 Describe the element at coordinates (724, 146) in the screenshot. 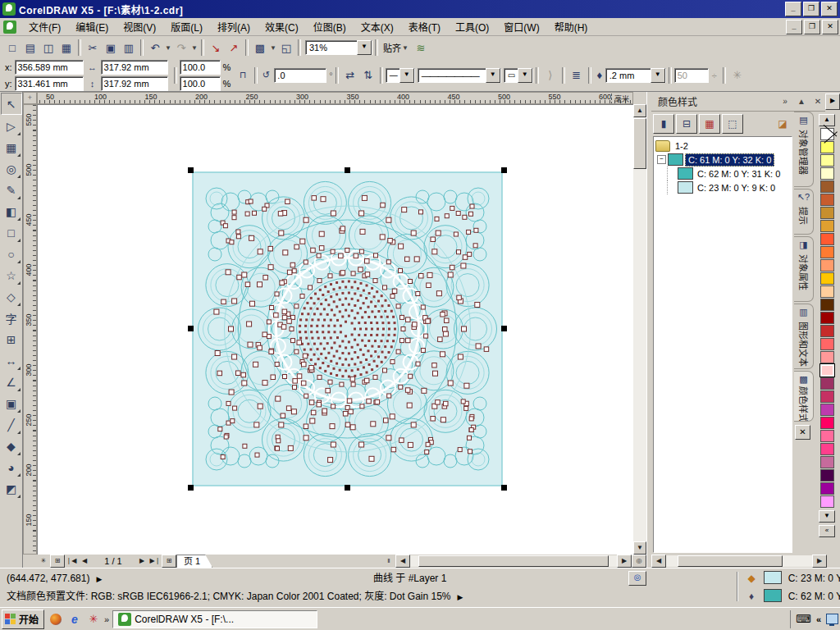

I see `tree-folder-row: 1-2` at that location.